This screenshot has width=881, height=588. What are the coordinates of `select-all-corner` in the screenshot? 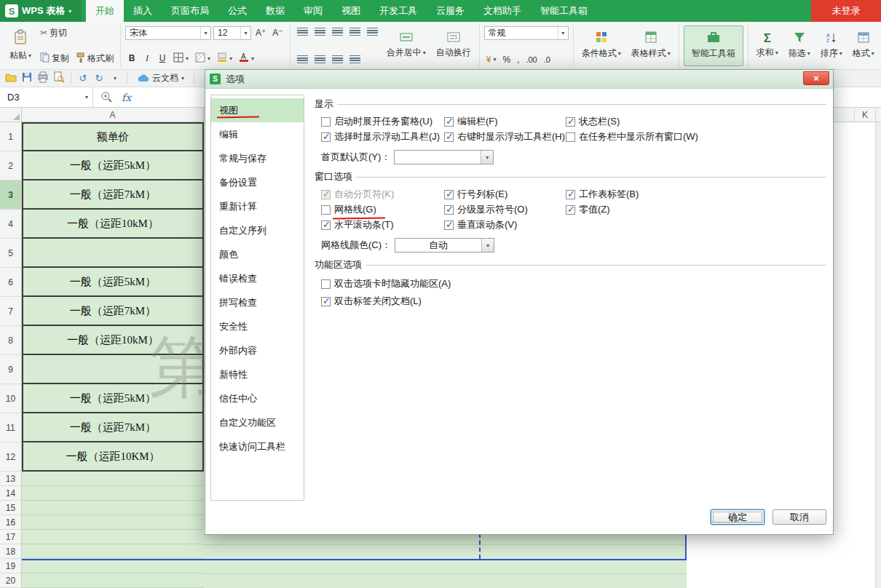 It's located at (11, 115).